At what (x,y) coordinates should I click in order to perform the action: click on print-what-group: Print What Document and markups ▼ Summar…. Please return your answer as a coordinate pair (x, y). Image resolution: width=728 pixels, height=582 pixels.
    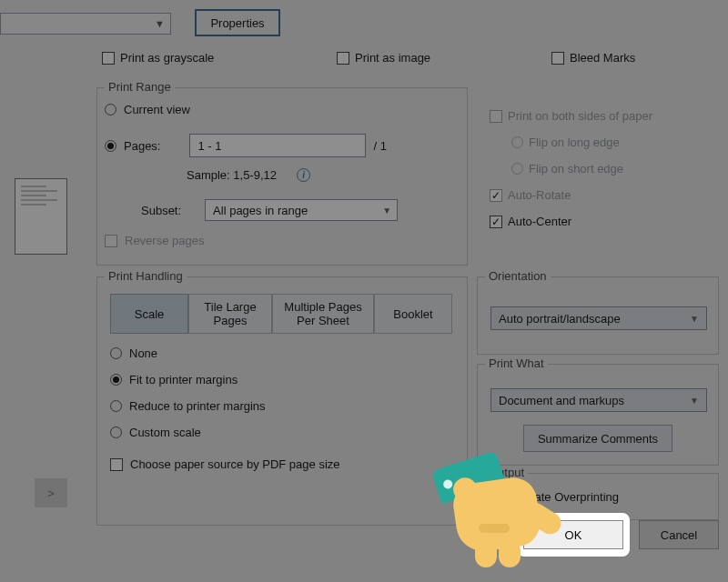
    Looking at the image, I should click on (598, 415).